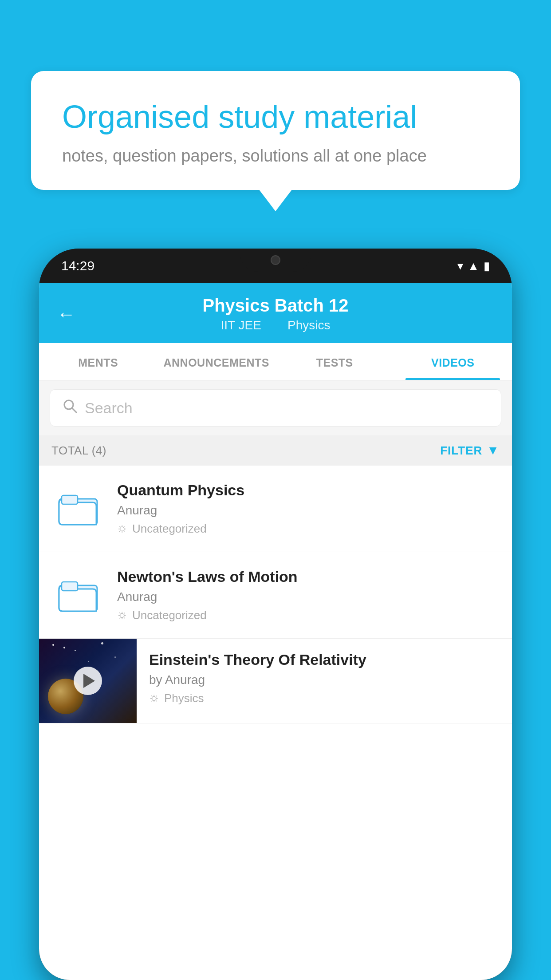 This screenshot has height=980, width=551. What do you see at coordinates (324, 680) in the screenshot?
I see `item-author: by Anurag` at bounding box center [324, 680].